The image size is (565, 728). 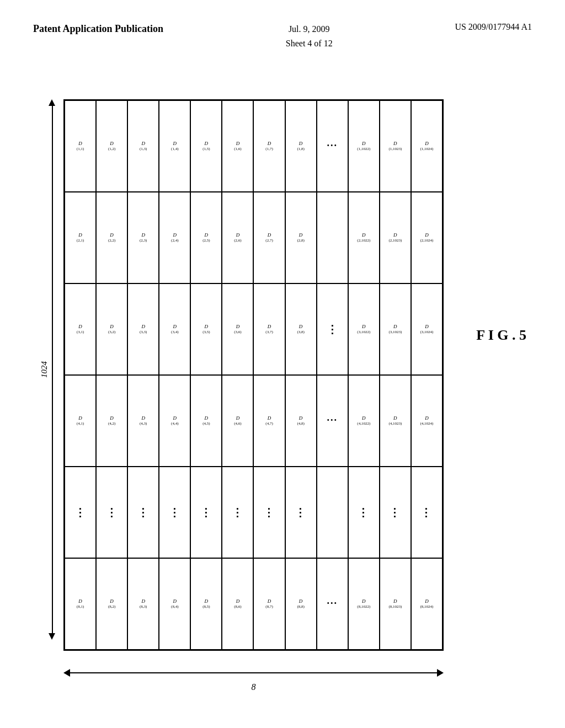 I want to click on vdots-row5-2: ⋮, so click(x=111, y=512).